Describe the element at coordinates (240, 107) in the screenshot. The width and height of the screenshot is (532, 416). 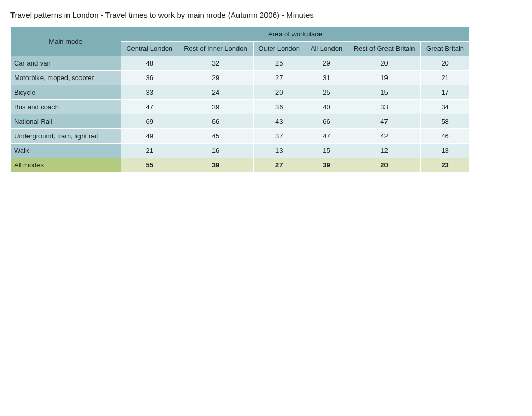
I see `table-row: Bus and coach473936403334` at that location.